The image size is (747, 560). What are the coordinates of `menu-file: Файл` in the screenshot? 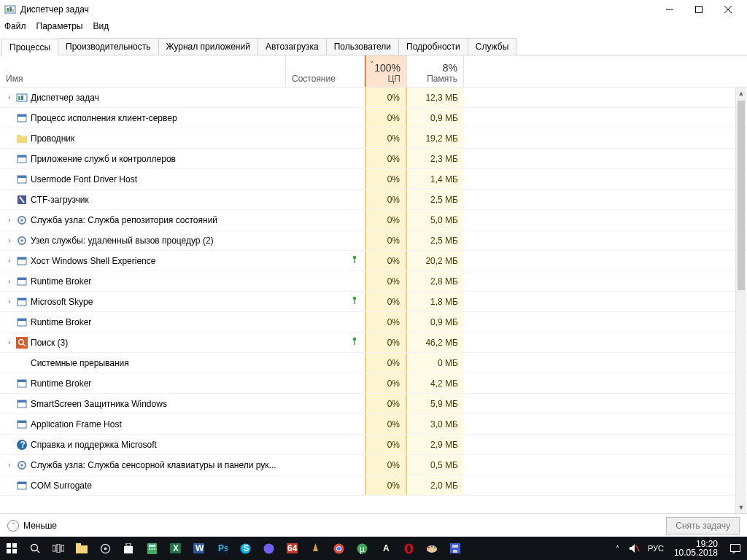 It's located at (15, 26).